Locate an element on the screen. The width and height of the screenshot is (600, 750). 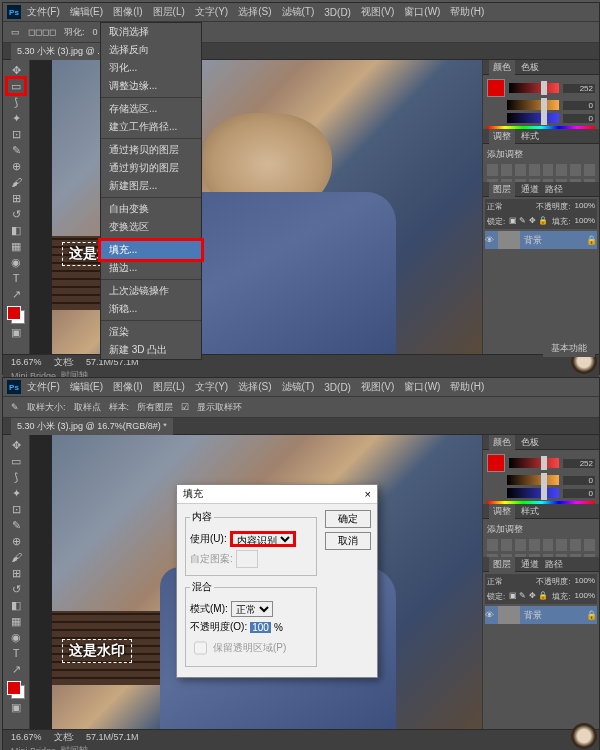
color-picker-icon is located at coordinates (16, 690).